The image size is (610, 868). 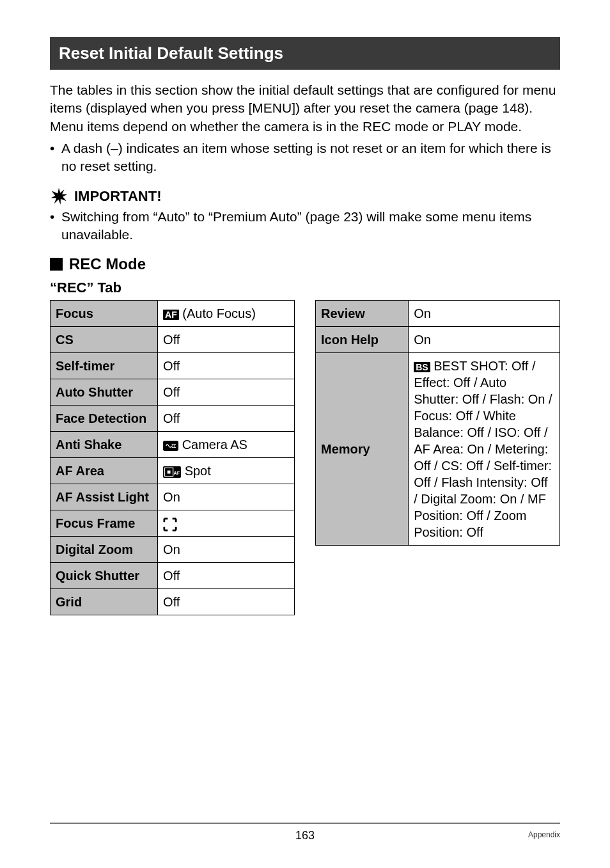 I want to click on cell-value, so click(x=226, y=523).